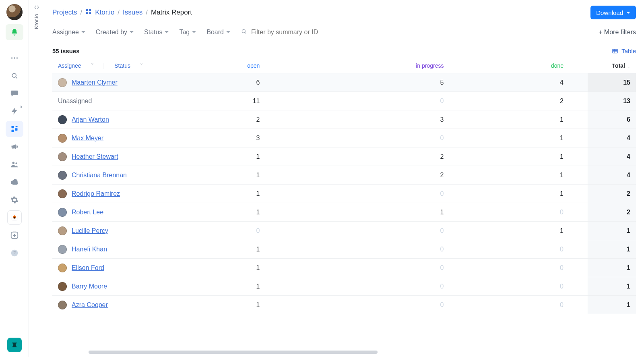 This screenshot has height=357, width=644. What do you see at coordinates (14, 345) in the screenshot?
I see `rail-app-bottom` at bounding box center [14, 345].